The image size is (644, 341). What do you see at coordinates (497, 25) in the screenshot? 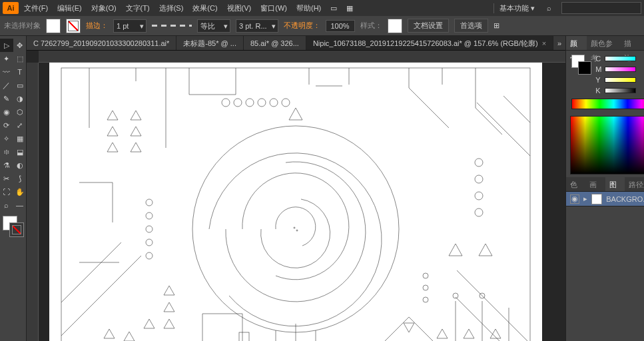
I see `align-icon: ⊞` at bounding box center [497, 25].